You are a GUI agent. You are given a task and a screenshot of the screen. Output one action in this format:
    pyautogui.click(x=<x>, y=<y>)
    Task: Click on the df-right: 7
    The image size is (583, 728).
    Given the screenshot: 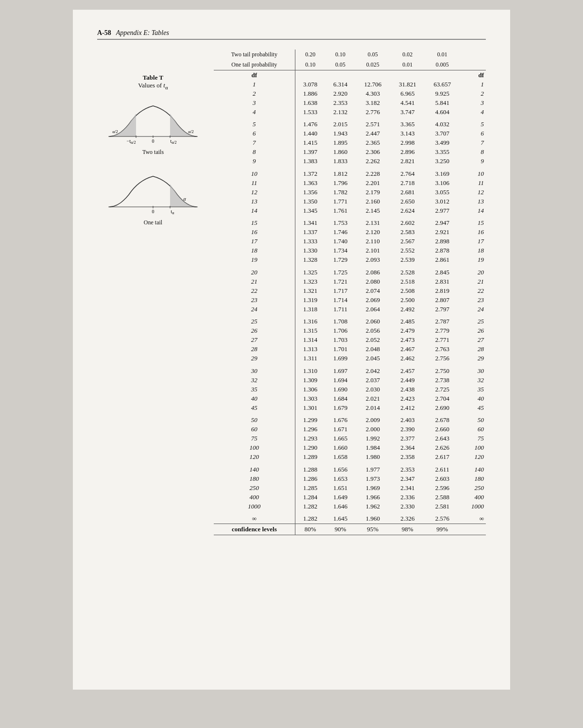 What is the action you would take?
    pyautogui.click(x=473, y=143)
    